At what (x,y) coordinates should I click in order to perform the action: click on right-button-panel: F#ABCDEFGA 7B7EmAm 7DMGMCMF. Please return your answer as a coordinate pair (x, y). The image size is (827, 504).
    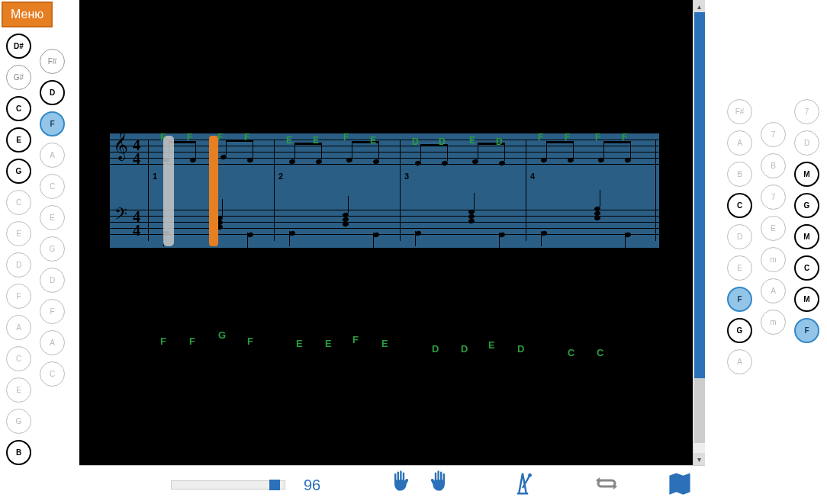
    Looking at the image, I should click on (775, 244).